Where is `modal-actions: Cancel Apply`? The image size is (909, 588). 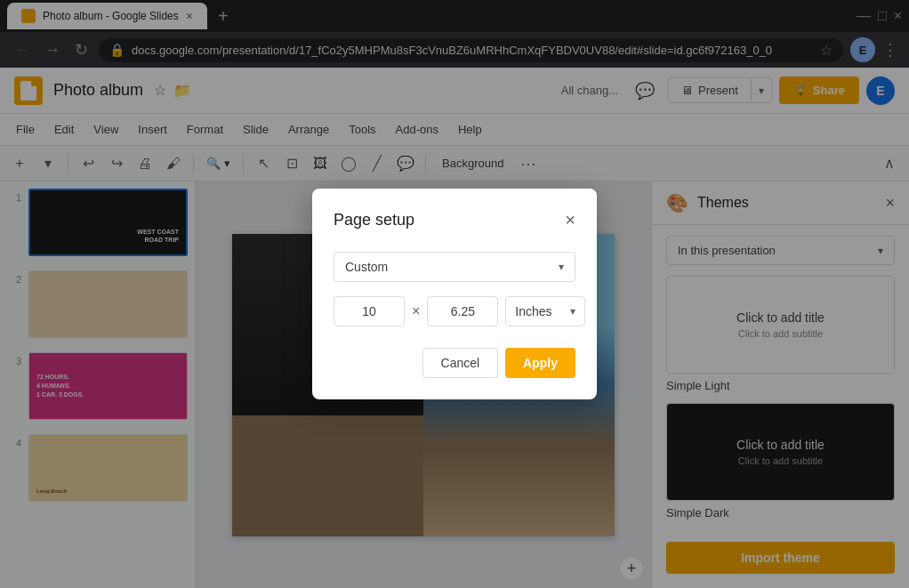 modal-actions: Cancel Apply is located at coordinates (454, 363).